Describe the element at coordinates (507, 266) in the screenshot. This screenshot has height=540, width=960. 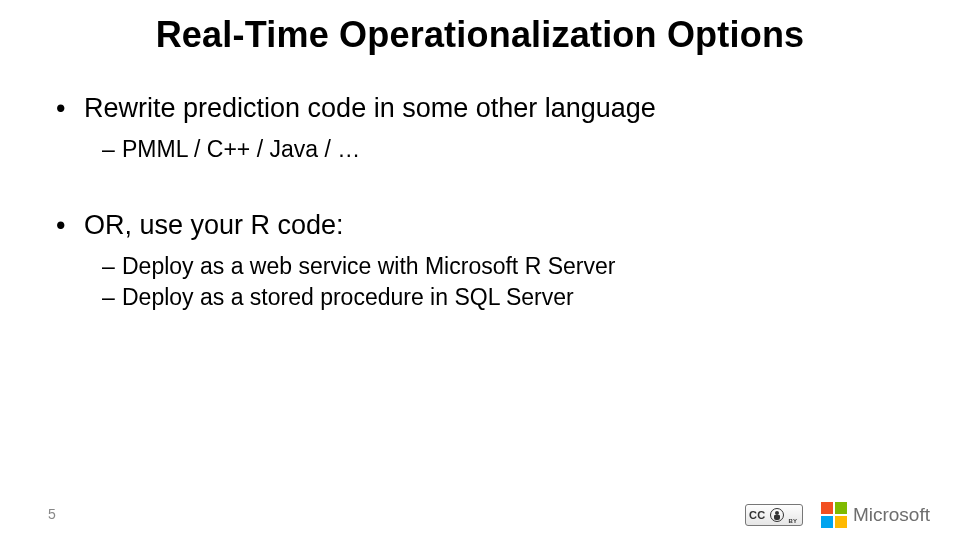
I see `sub-bullet-item: Deploy as a web service with Microsoft R…` at that location.